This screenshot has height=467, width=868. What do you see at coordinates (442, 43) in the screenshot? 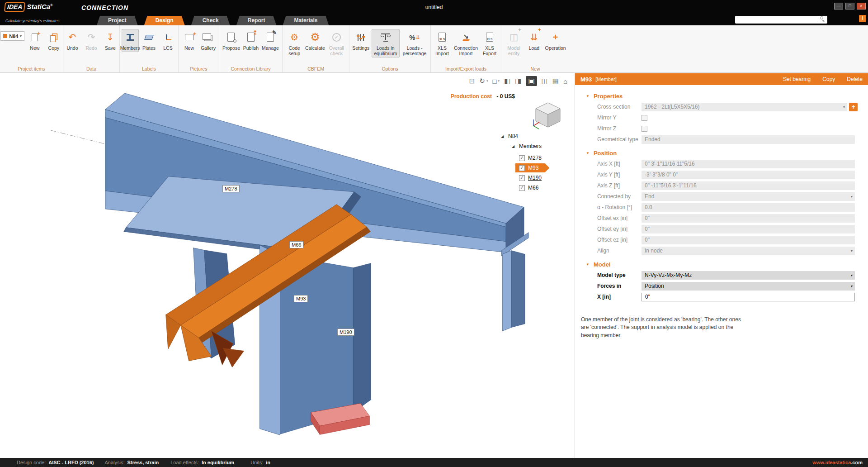
I see `xls-import-button: XLS XLS Import` at bounding box center [442, 43].